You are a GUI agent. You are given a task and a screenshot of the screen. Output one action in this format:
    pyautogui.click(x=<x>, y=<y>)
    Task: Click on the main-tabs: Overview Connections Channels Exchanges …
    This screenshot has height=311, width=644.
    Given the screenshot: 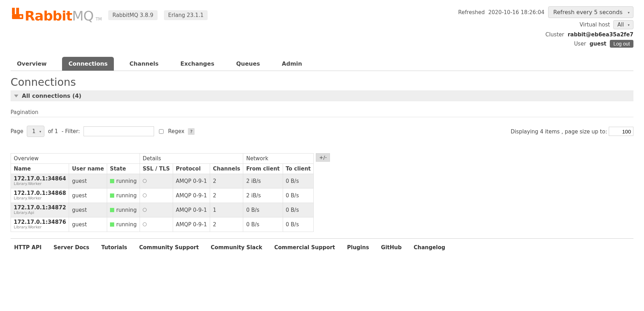 What is the action you would take?
    pyautogui.click(x=322, y=64)
    